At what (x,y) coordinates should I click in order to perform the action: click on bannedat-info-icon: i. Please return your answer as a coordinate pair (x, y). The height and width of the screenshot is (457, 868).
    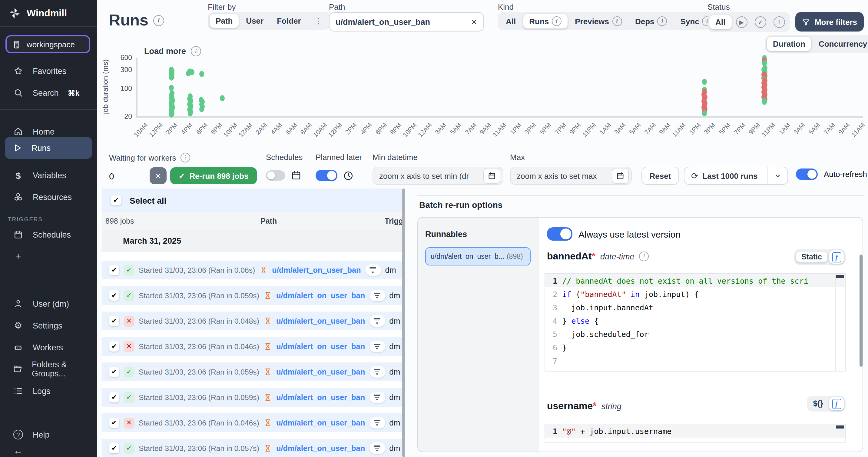
    Looking at the image, I should click on (644, 256).